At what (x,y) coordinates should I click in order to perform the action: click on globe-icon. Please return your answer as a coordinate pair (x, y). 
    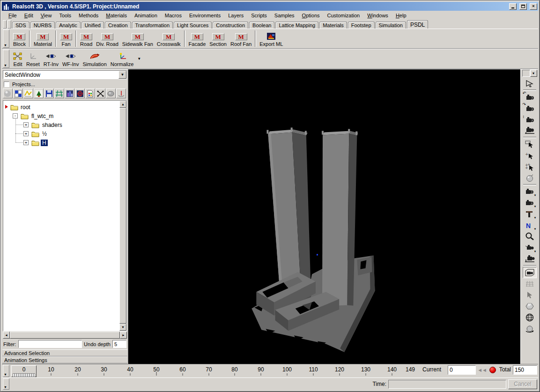
    Looking at the image, I should click on (530, 318).